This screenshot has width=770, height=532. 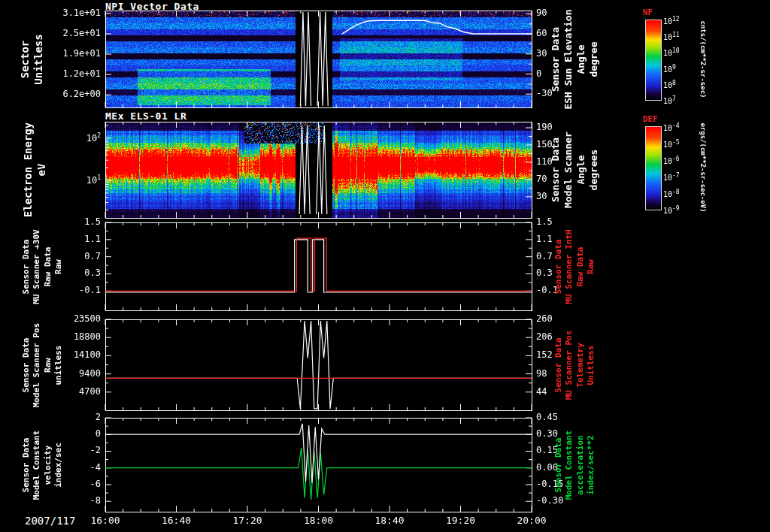 I want to click on left-axis-label: Sensor Data Model Constant velocity inde…, so click(x=42, y=464).